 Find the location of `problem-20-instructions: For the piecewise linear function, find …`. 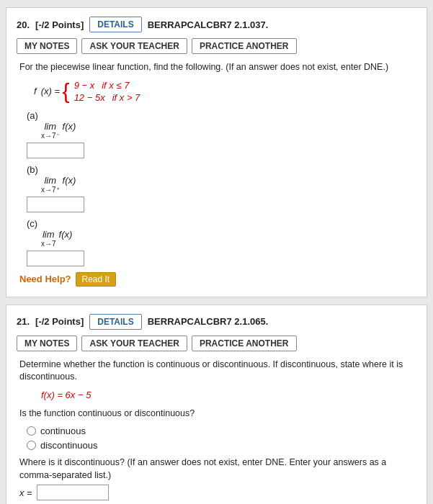

problem-20-instructions: For the piecewise linear function, find … is located at coordinates (218, 68).